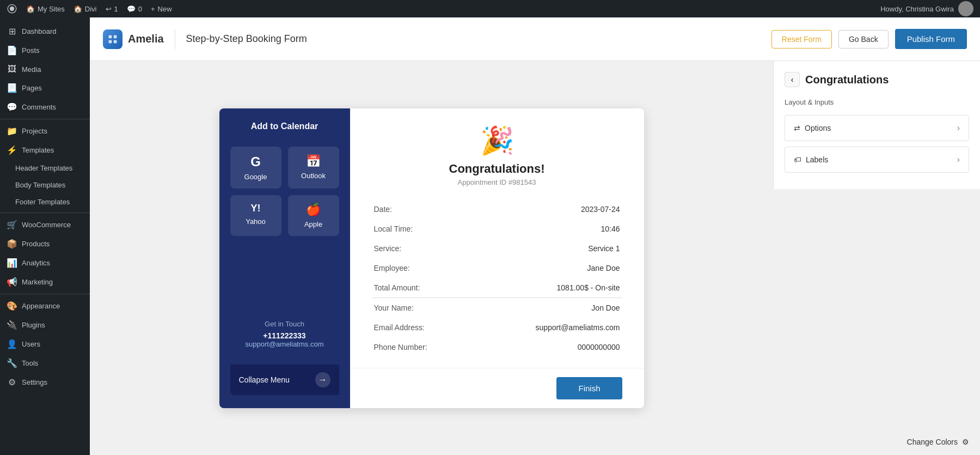 The height and width of the screenshot is (455, 980). What do you see at coordinates (938, 442) in the screenshot?
I see `change-colors-bar: Change Colors ⚙` at bounding box center [938, 442].